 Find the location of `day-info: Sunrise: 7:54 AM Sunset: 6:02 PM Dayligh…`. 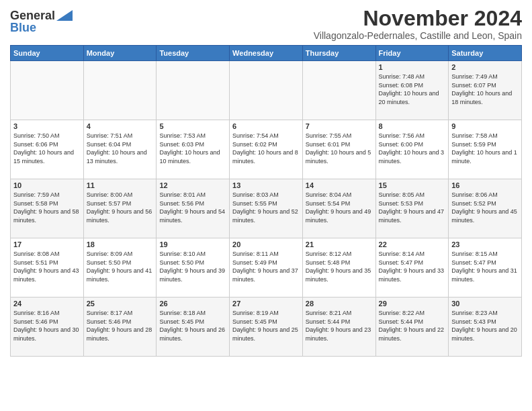

day-info: Sunrise: 7:54 AM Sunset: 6:02 PM Dayligh… is located at coordinates (266, 148).